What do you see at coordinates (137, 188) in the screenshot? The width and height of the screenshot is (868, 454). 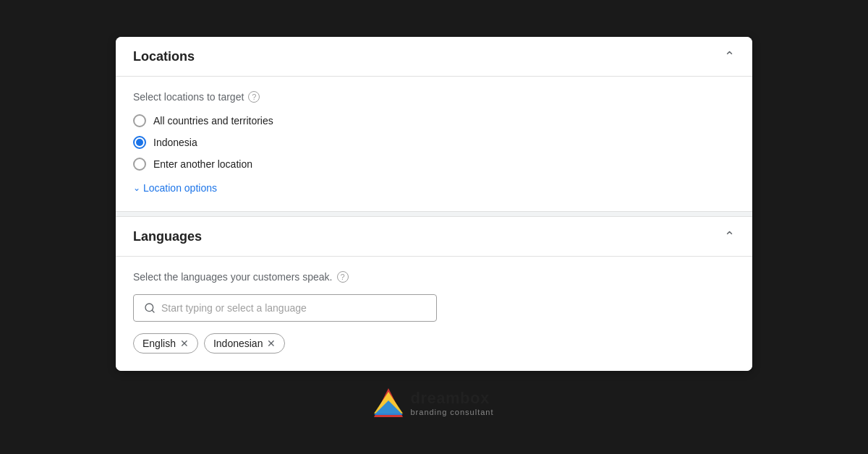 I see `chevron-down-icon: ⌄` at bounding box center [137, 188].